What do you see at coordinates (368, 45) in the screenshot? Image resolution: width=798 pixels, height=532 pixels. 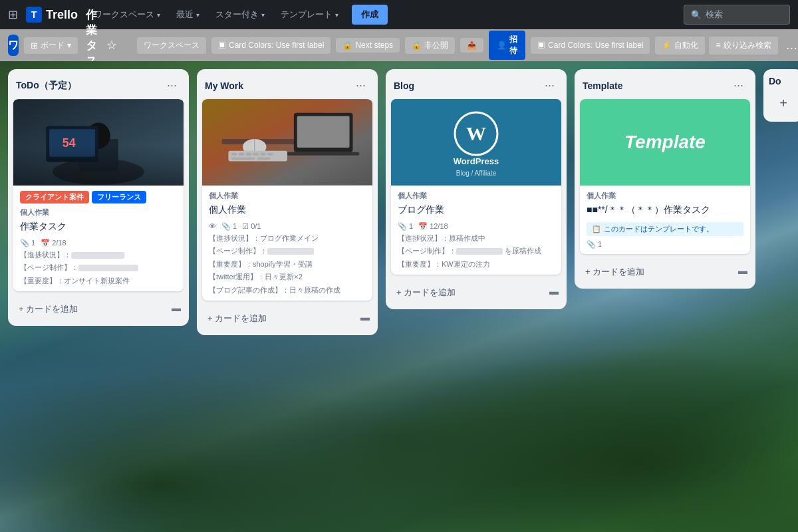 I see `next-steps-button: 🔒 Next steps` at bounding box center [368, 45].